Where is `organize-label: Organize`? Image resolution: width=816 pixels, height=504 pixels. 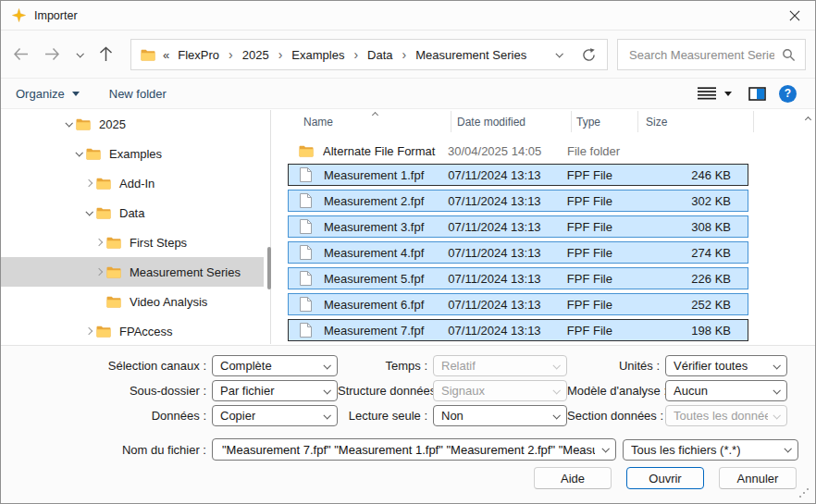
organize-label: Organize is located at coordinates (41, 94).